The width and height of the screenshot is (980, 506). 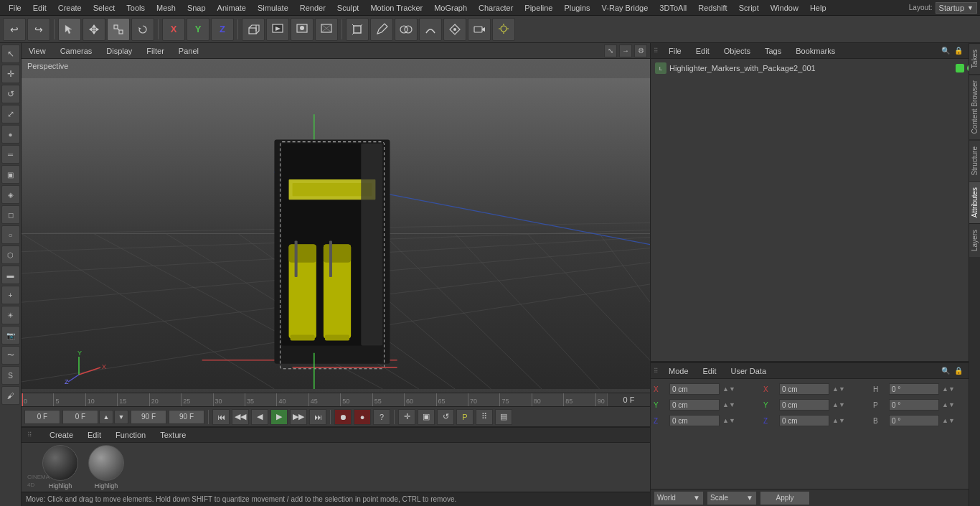 I want to click on tab-layers: Layers, so click(x=974, y=240).